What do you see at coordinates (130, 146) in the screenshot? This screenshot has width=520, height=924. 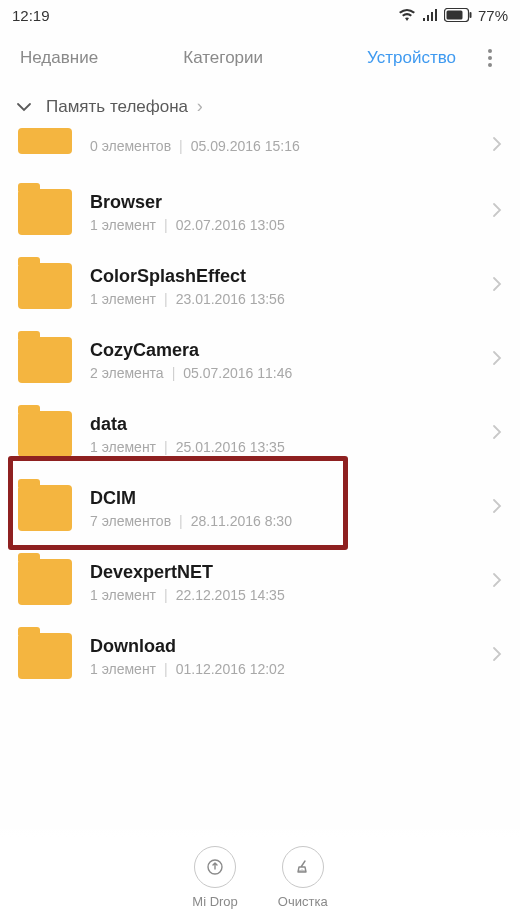 I see `folder-count: 0 элементов` at bounding box center [130, 146].